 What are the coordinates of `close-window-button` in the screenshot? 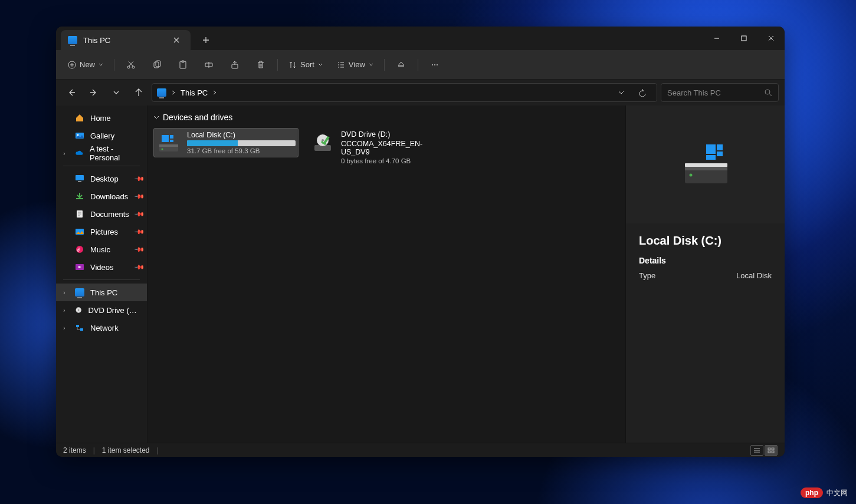 It's located at (771, 38).